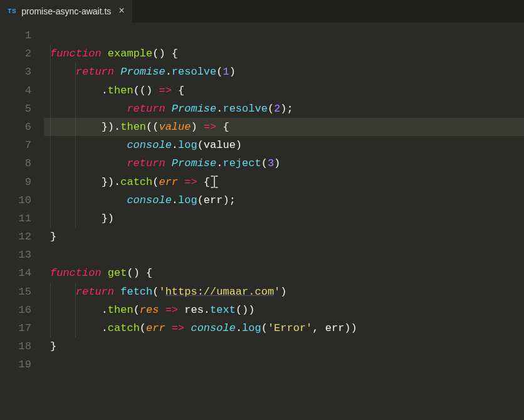 Image resolution: width=524 pixels, height=420 pixels. Describe the element at coordinates (284, 109) in the screenshot. I see `code-line: return Promise.resolve(2);` at that location.